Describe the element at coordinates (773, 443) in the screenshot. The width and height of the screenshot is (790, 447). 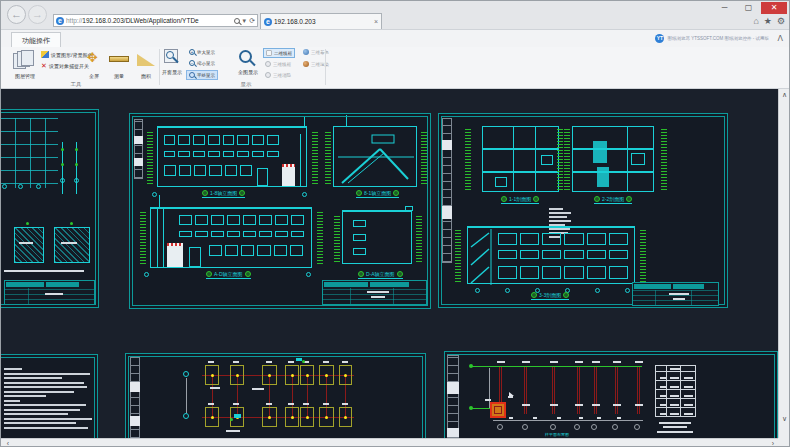
I see `scroll-right-icon: ›` at that location.